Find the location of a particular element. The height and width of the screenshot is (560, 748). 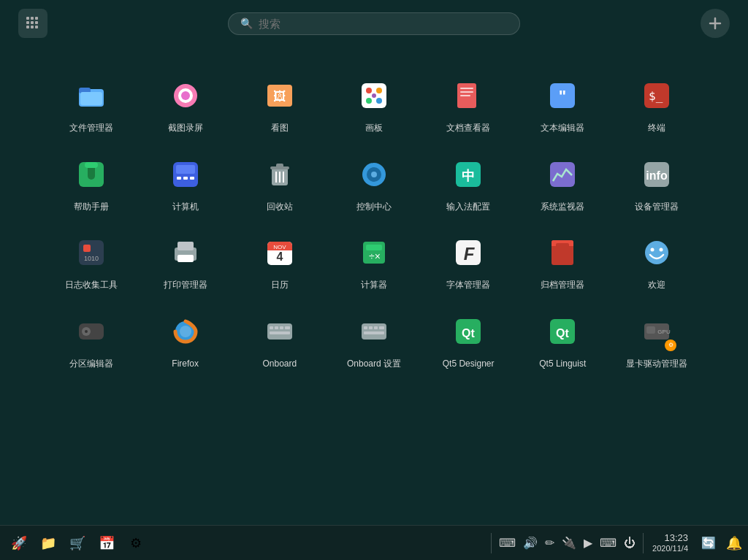

svg-text: 4 is located at coordinates (279, 257).